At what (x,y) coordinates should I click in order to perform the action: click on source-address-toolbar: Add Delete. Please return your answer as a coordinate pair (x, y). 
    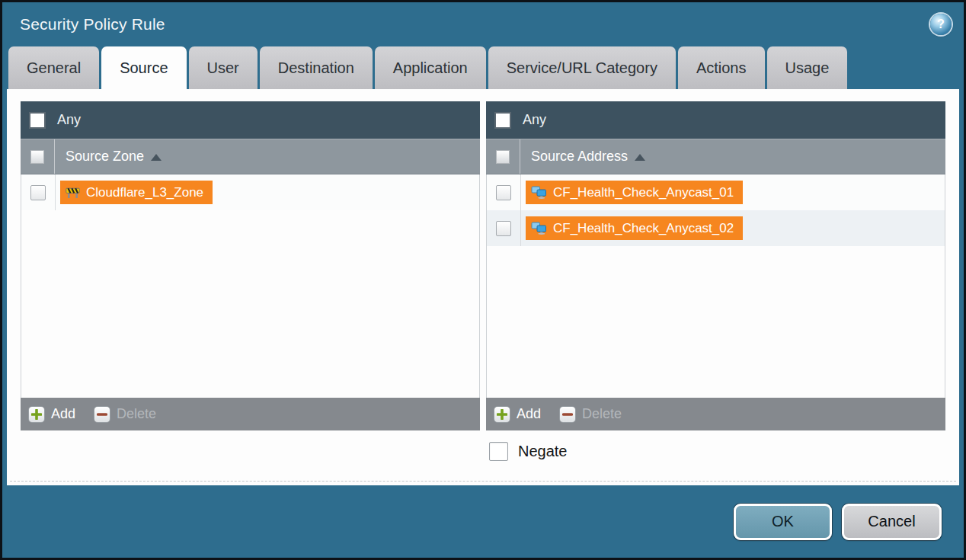
    Looking at the image, I should click on (716, 414).